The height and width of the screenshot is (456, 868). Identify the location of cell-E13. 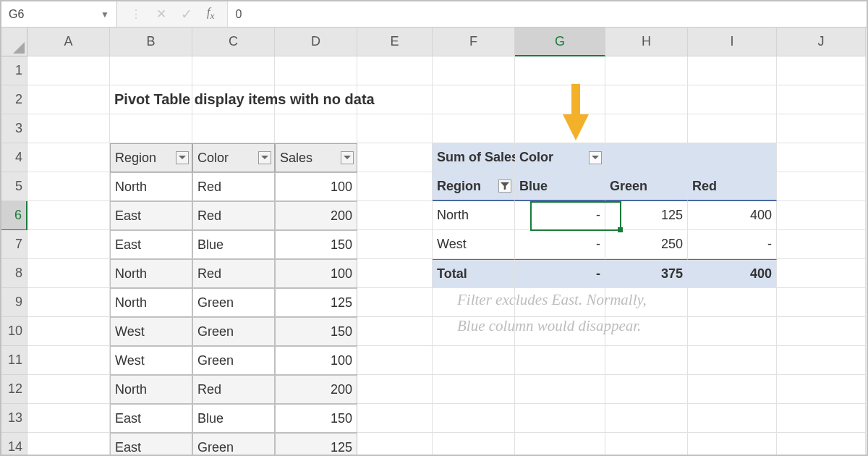
(395, 418).